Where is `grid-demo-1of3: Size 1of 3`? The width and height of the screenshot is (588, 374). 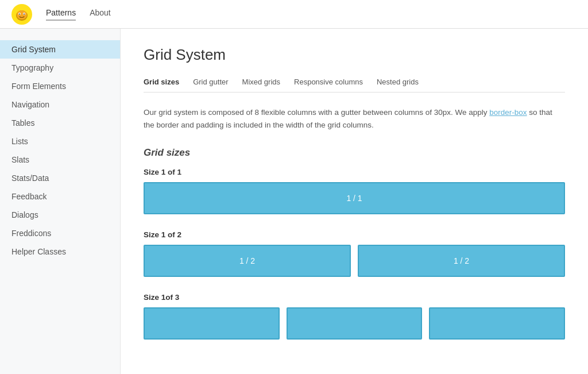
grid-demo-1of3: Size 1of 3 is located at coordinates (354, 316).